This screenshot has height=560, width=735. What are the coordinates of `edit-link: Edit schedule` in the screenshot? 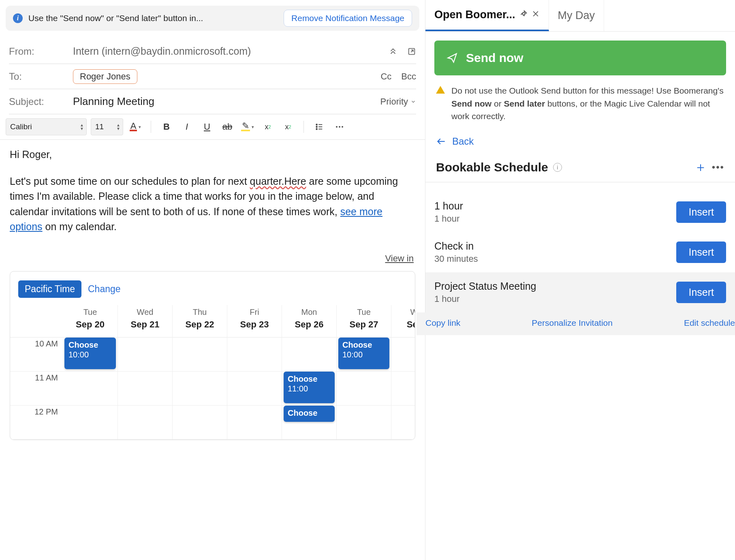 It's located at (709, 323).